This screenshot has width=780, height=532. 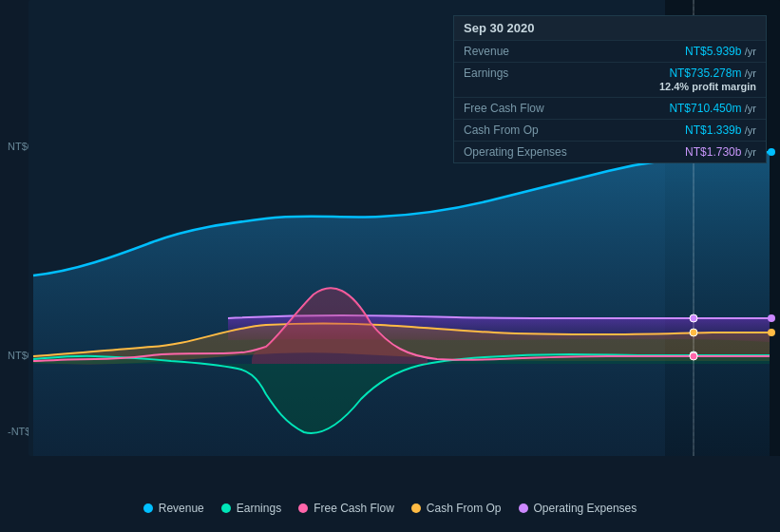 I want to click on legend-earnings: Earnings, so click(x=251, y=508).